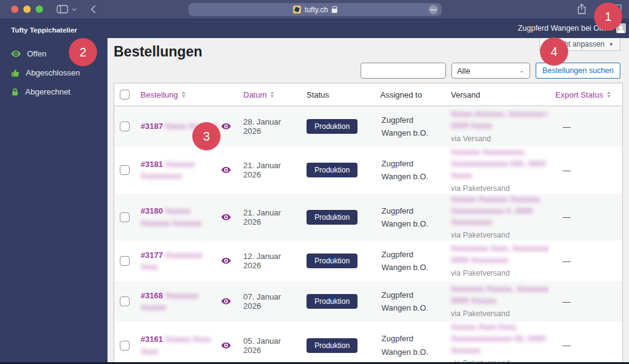 The width and height of the screenshot is (629, 364). Describe the element at coordinates (39, 9) in the screenshot. I see `zoom-window-button` at that location.